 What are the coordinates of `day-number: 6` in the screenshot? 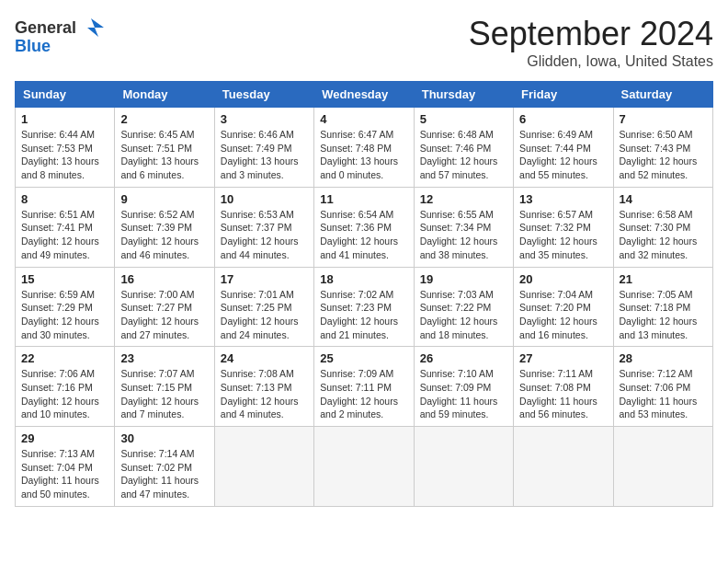 It's located at (563, 120).